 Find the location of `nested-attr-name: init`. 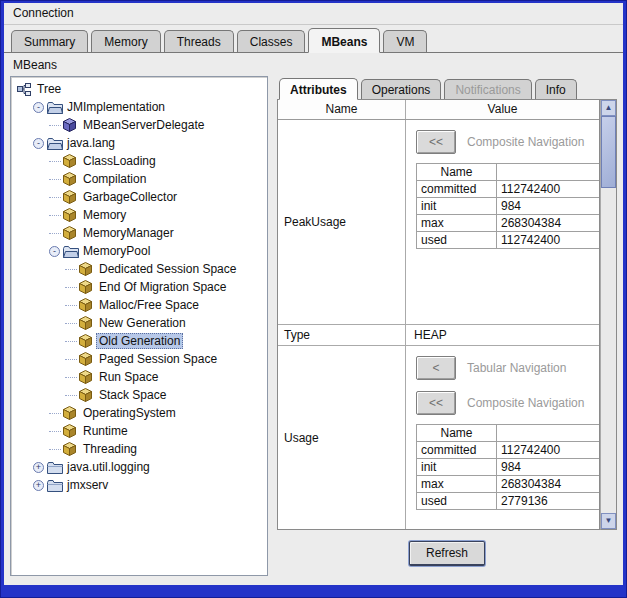

nested-attr-name: init is located at coordinates (457, 206).